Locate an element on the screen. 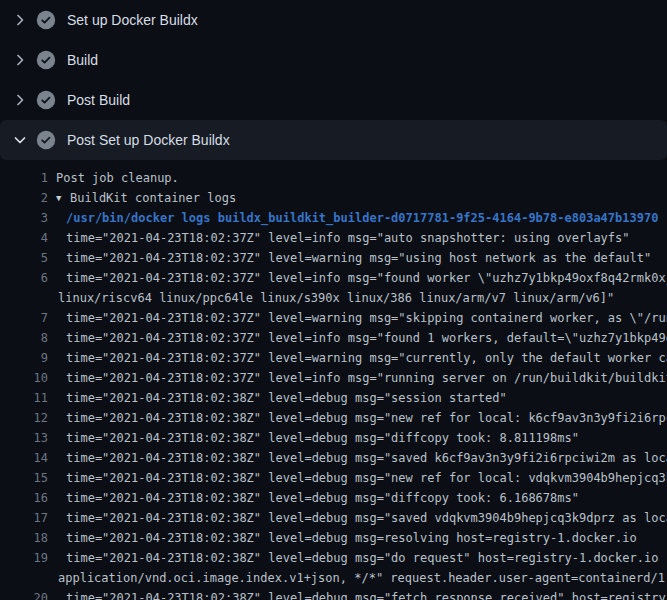 The width and height of the screenshot is (667, 600). log-line: 19 time="2021-04-23T18:02:38Z" level=deb… is located at coordinates (334, 558).